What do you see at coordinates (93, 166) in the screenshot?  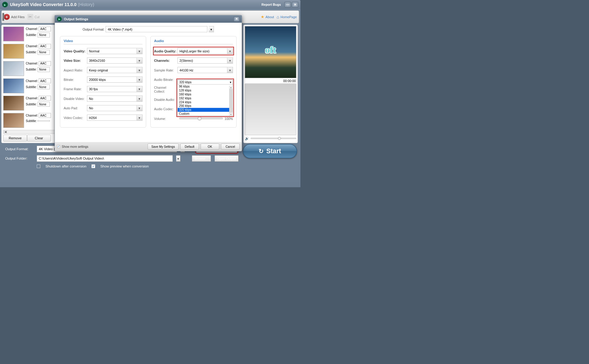 I see `show-preview-checkbox` at bounding box center [93, 166].